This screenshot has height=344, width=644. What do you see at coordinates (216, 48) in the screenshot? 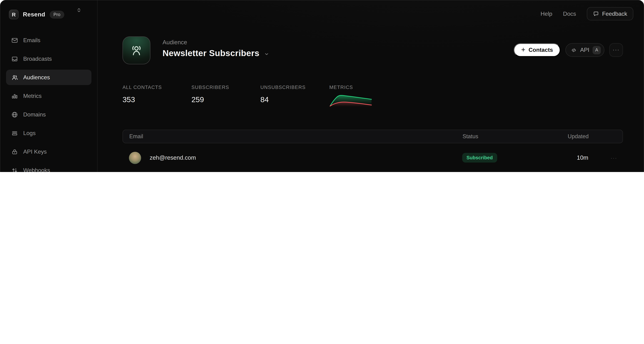
I see `audience-header-text: Audience Newsletter Subscribers` at bounding box center [216, 48].